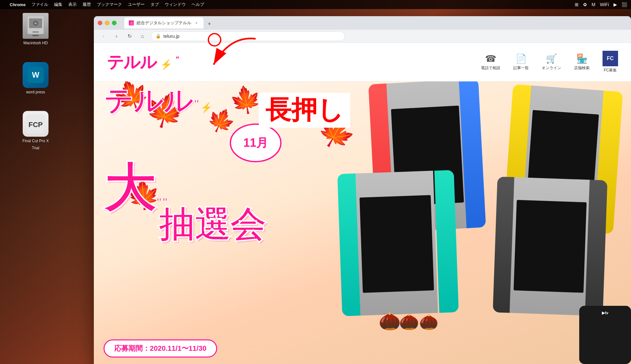  Describe the element at coordinates (316, 5) in the screenshot. I see `menubar: Chrome ファイル 編集 表示 履歴 ブックマーク ユーザー タブ ウィンド…` at that location.